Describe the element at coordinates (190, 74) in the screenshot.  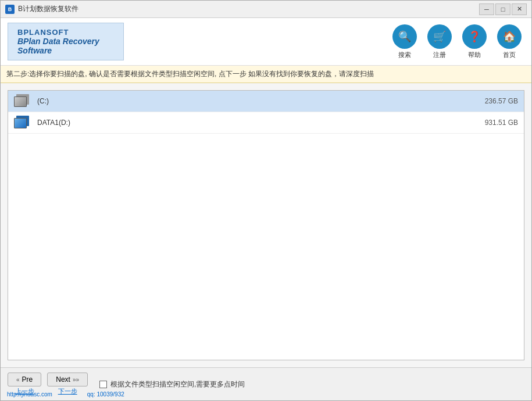
I see `instruction-text: 第二步:选择你要扫描的盘, 确认是否需要根据文件类型扫描空闲空间, 点下一步 如…` at that location.